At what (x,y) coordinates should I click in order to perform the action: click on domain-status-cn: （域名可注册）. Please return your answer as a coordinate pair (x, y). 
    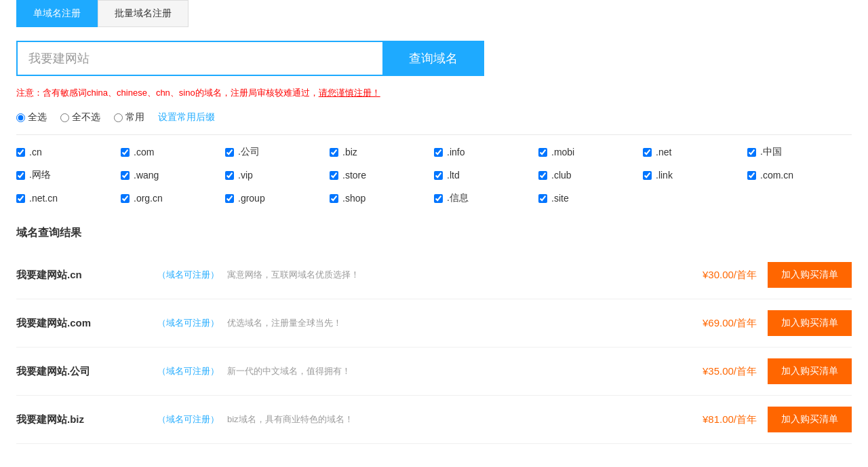
    Looking at the image, I should click on (189, 275).